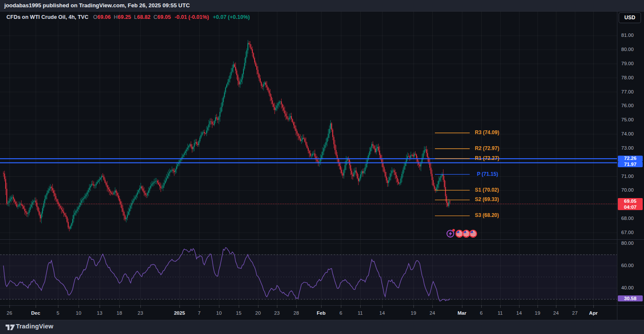 This screenshot has height=334, width=644. I want to click on price-axis-label: 78.00, so click(628, 78).